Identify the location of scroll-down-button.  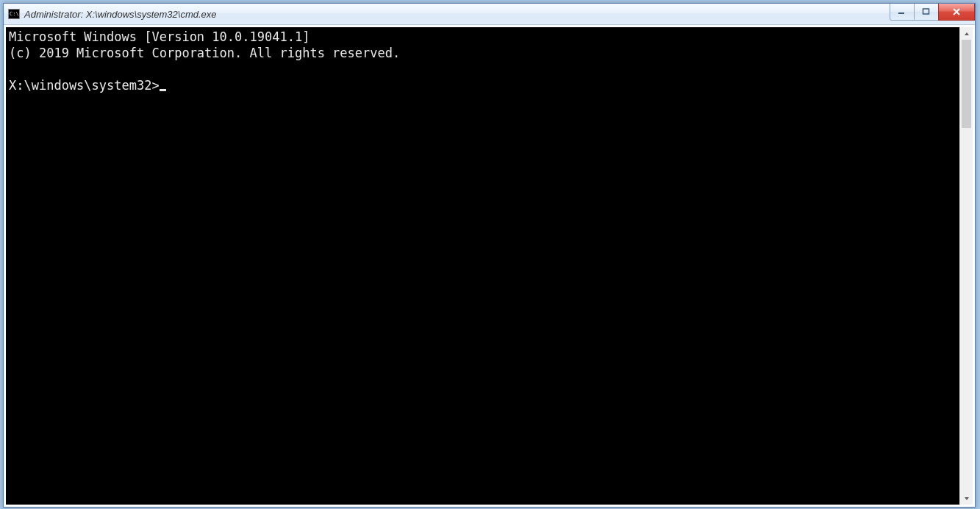
(966, 499).